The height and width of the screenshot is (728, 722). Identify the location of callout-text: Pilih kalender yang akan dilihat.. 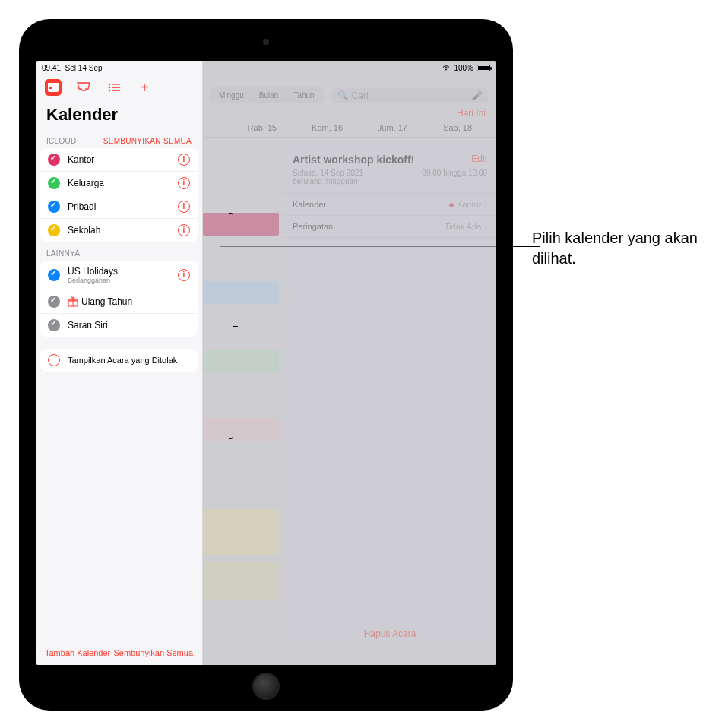
(619, 248).